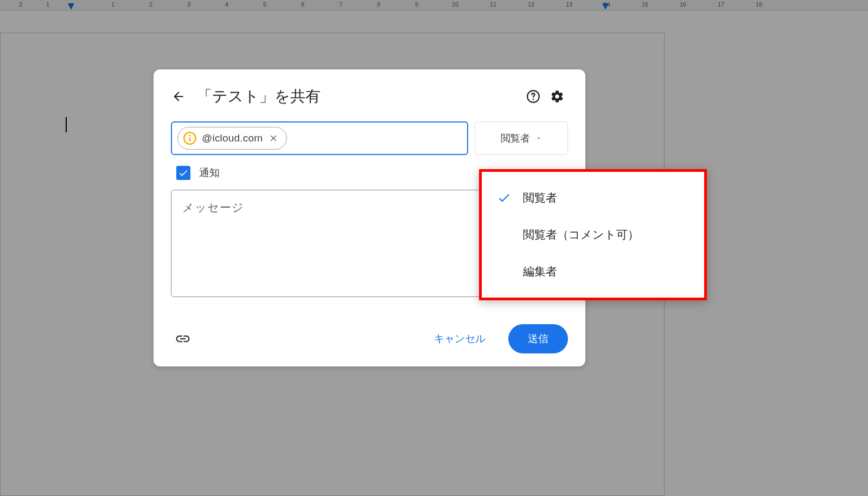  I want to click on chip-email: @icloud.com, so click(232, 138).